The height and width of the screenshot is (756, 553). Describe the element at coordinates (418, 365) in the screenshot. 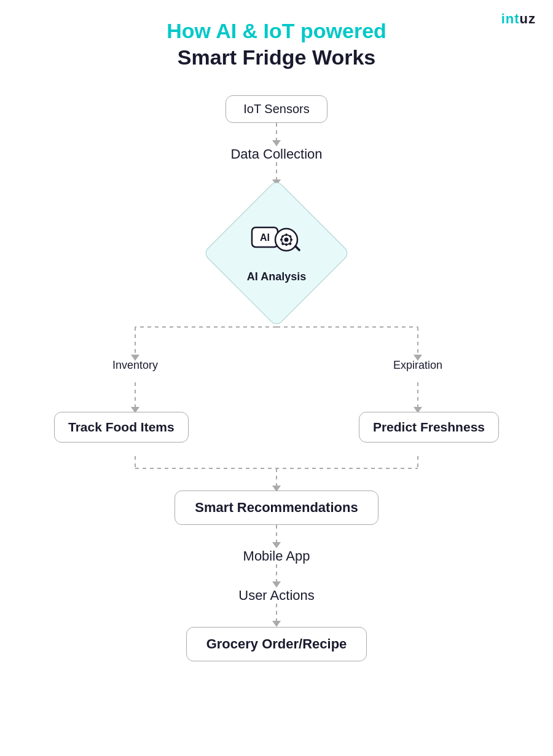

I see `expiration-label: Expiration` at that location.